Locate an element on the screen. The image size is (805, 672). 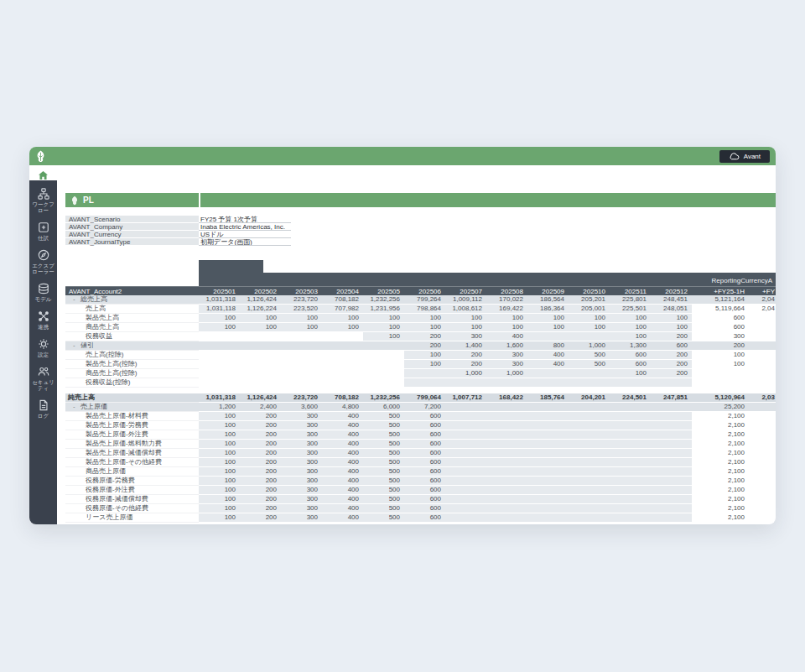
data-cell: 248,051 is located at coordinates (671, 309).